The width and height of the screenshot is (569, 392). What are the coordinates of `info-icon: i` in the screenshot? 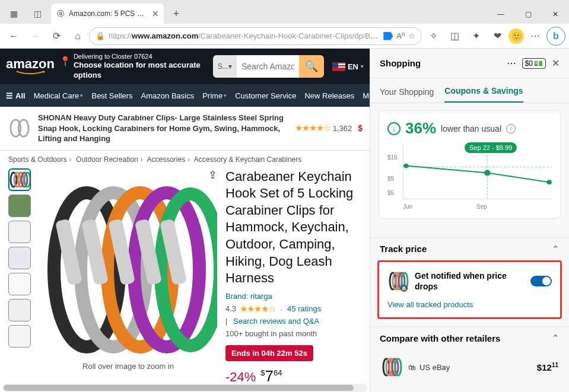 It's located at (511, 129).